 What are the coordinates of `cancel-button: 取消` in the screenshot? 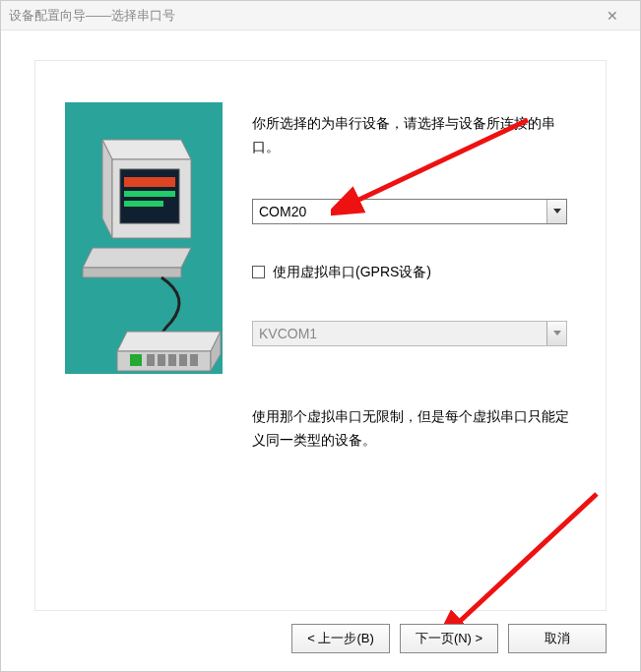 It's located at (557, 639).